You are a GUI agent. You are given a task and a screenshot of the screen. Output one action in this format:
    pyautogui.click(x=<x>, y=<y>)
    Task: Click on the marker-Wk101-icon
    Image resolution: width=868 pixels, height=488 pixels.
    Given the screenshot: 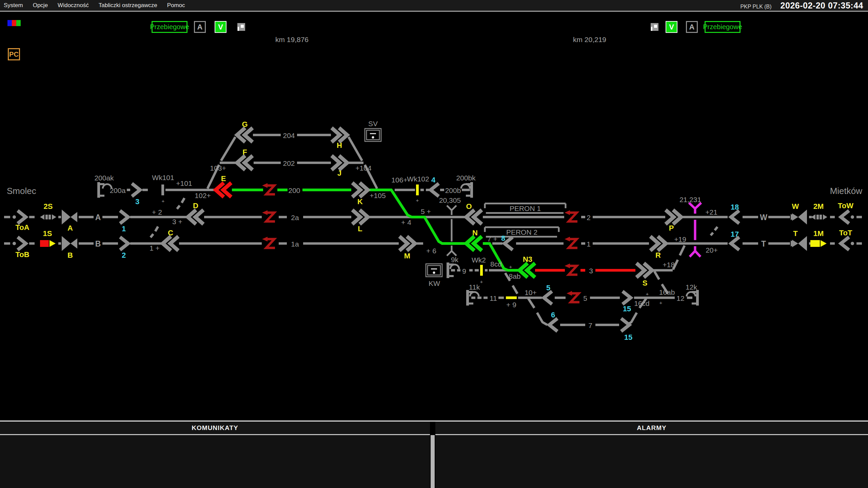 What is the action you would take?
    pyautogui.click(x=163, y=190)
    